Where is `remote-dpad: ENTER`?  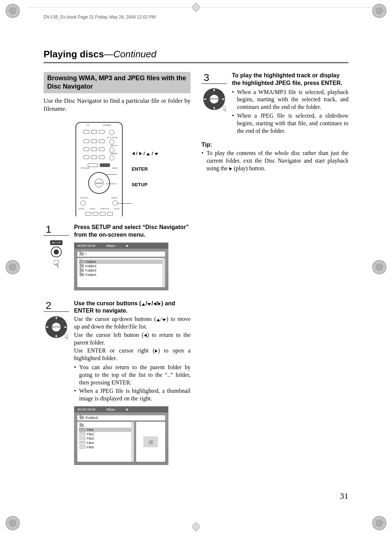
remote-dpad: ENTER is located at coordinates (99, 183).